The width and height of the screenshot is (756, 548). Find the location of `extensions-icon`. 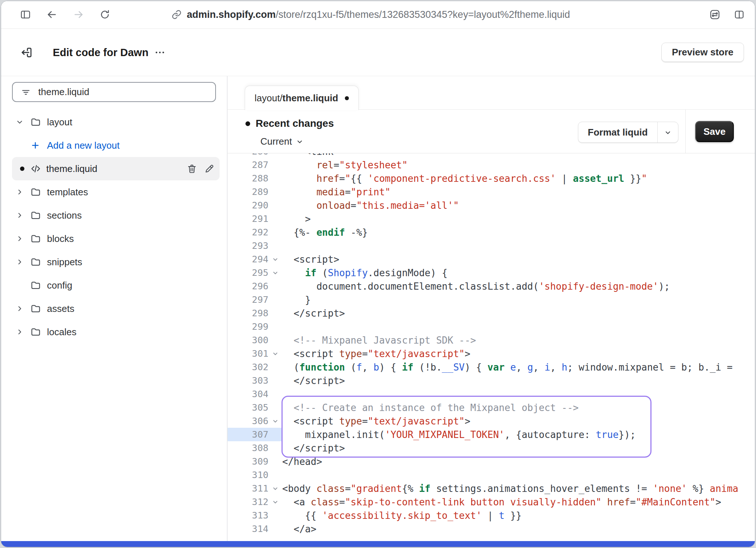

extensions-icon is located at coordinates (715, 15).